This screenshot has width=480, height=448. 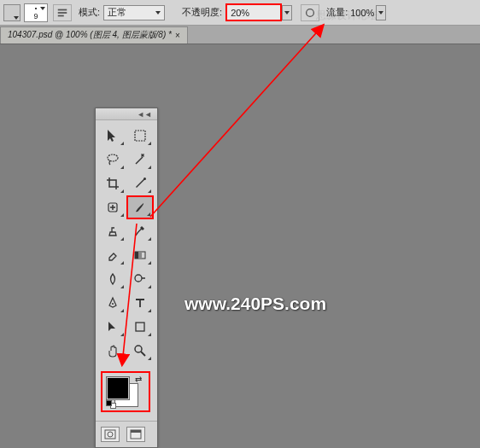 I want to click on watermark-text: www.240PS.com, so click(x=255, y=304).